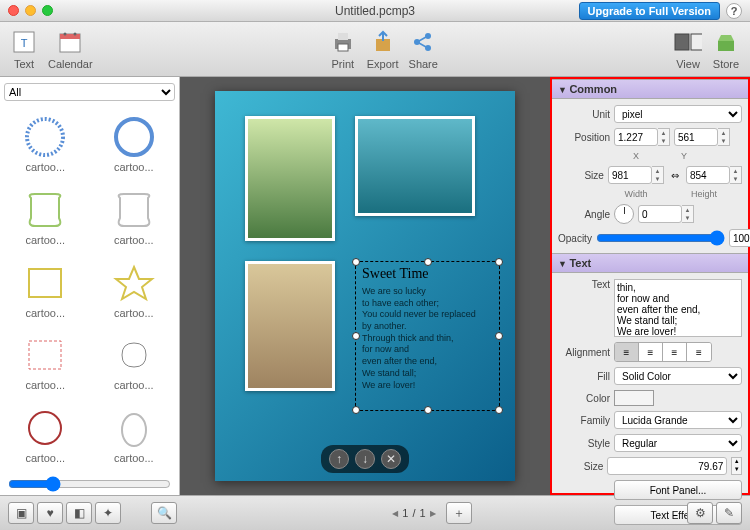 The image size is (750, 530). What do you see at coordinates (650, 11) in the screenshot?
I see `upgrade-button: Upgrade to Full Version` at bounding box center [650, 11].